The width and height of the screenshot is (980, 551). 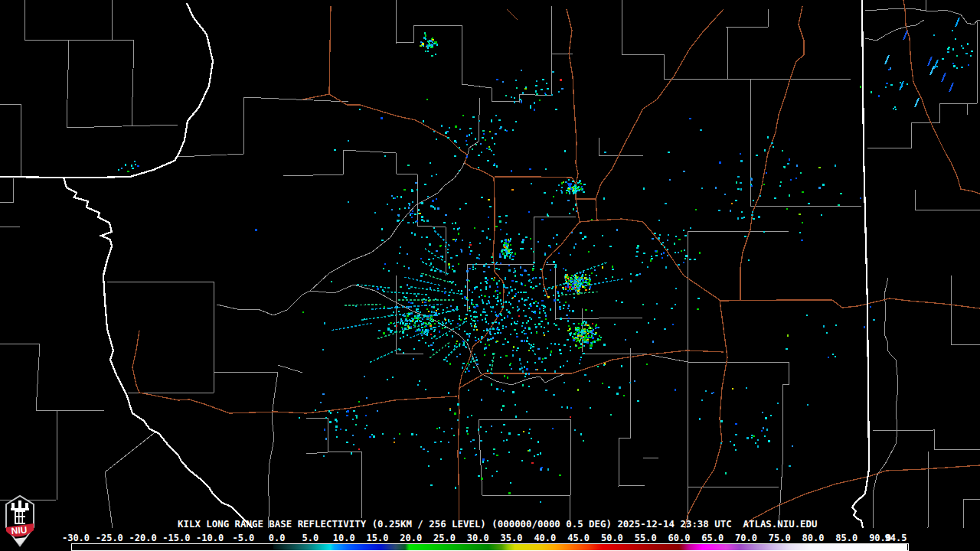 What do you see at coordinates (19, 530) in the screenshot?
I see `niu-logo-text: NIU` at bounding box center [19, 530].